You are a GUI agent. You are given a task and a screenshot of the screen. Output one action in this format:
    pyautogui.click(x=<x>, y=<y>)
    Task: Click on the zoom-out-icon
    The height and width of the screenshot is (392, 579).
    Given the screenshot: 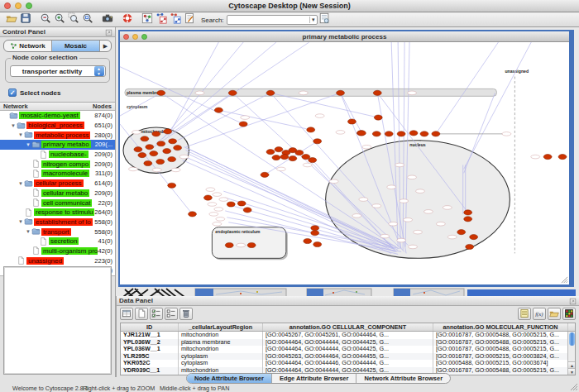 What is the action you would take?
    pyautogui.click(x=45, y=18)
    